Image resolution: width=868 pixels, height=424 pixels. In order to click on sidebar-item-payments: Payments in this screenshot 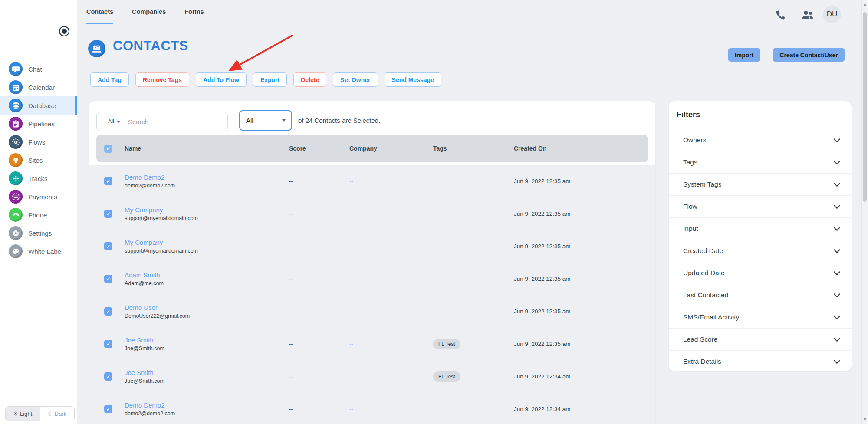, I will do `click(38, 197)`.